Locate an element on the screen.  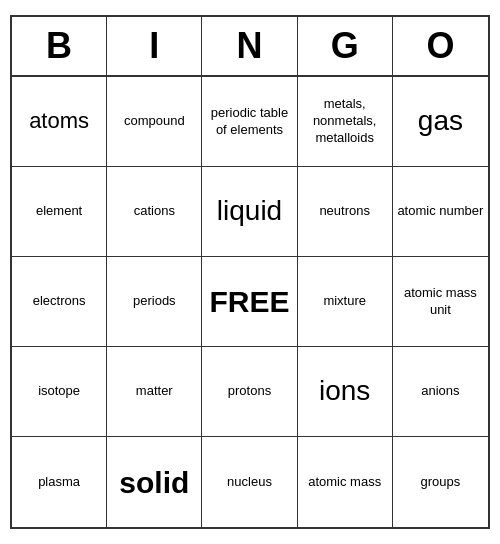
bingo-cell: electrons is located at coordinates (60, 302).